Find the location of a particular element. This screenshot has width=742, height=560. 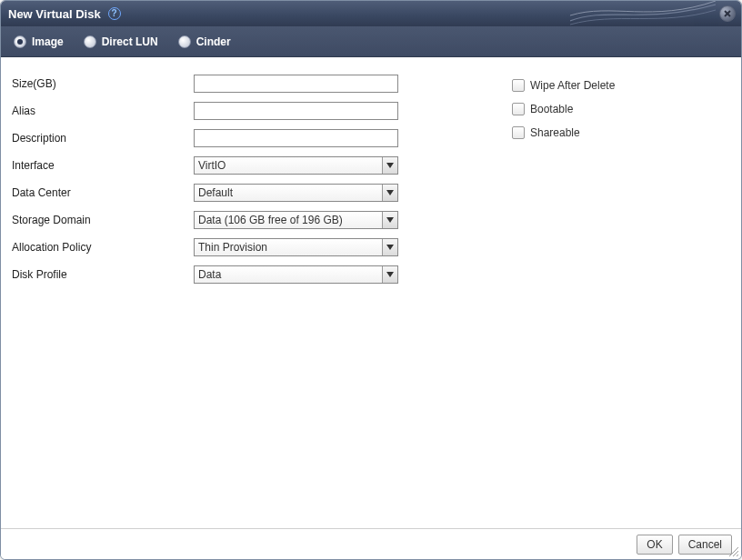

tab-cinder: Cinder is located at coordinates (205, 42).